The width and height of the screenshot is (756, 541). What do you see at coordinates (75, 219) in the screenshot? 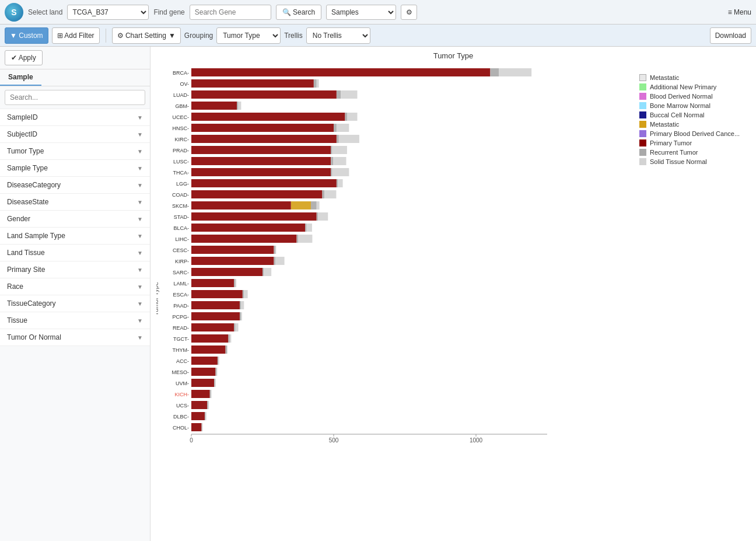
I see `sidebar-item: Gender▼` at bounding box center [75, 219].